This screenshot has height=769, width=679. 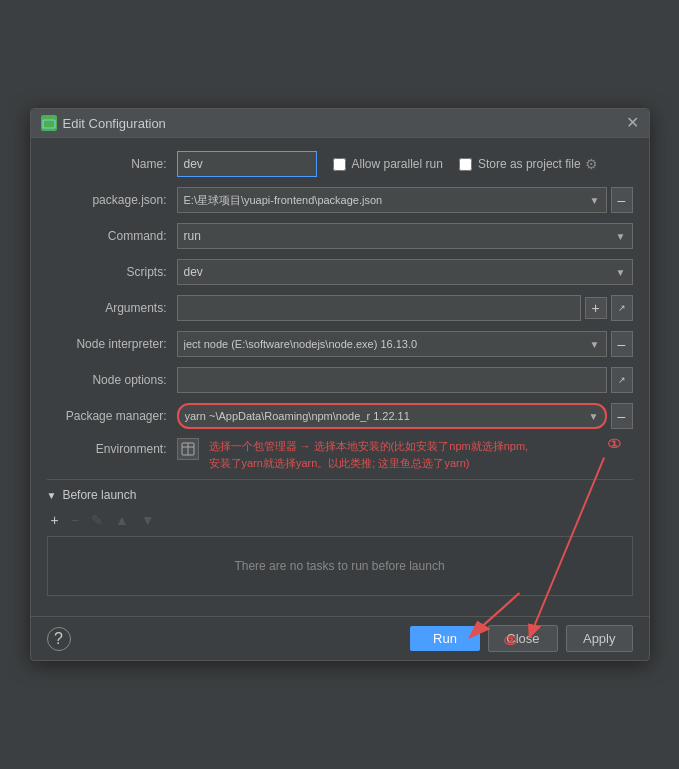 What do you see at coordinates (112, 308) in the screenshot?
I see `arguments-label: Arguments:` at bounding box center [112, 308].